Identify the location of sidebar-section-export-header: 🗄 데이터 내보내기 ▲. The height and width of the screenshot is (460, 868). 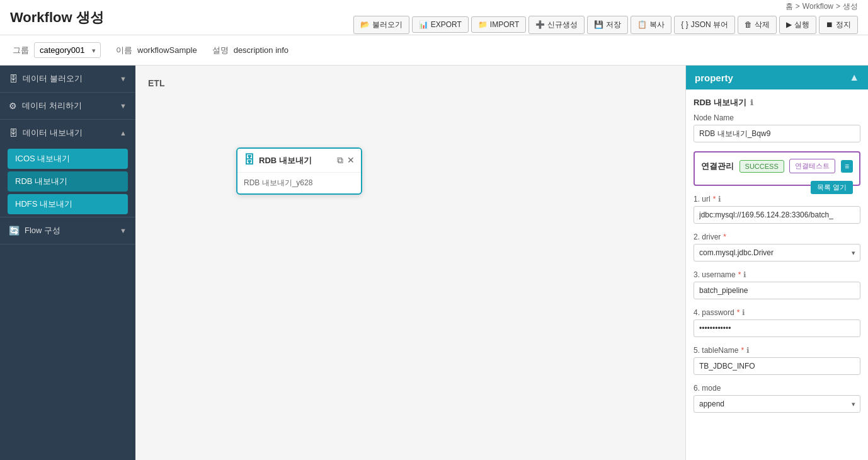
(68, 133).